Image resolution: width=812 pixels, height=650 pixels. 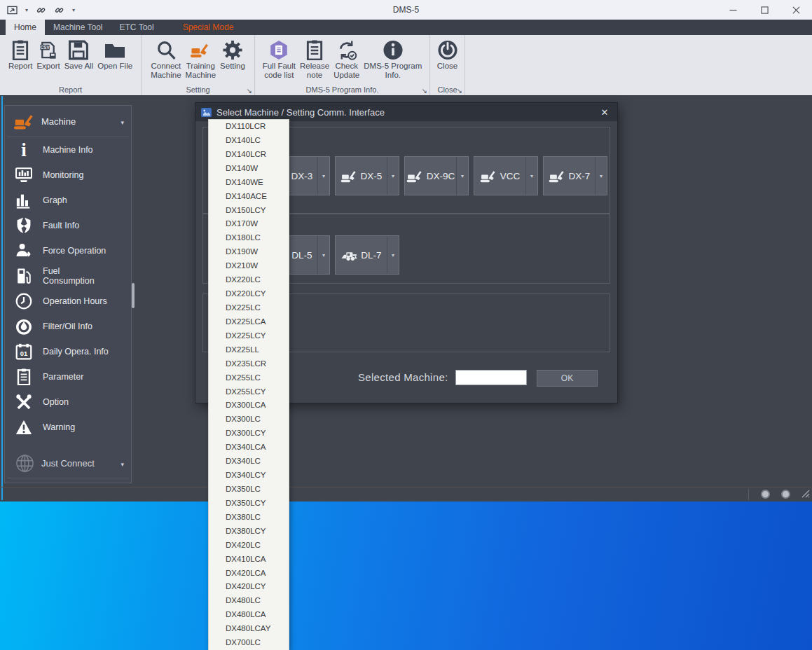 What do you see at coordinates (68, 200) in the screenshot?
I see `sidebar-item: Graph` at bounding box center [68, 200].